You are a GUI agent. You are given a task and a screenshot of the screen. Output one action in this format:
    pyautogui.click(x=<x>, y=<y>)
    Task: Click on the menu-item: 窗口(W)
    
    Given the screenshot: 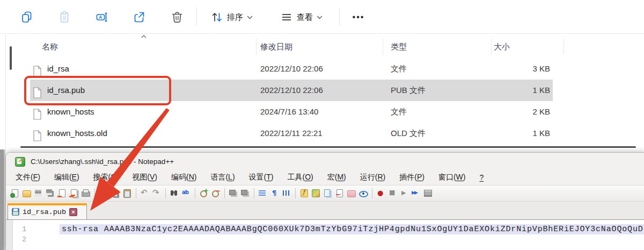 What is the action you would take?
    pyautogui.click(x=452, y=178)
    